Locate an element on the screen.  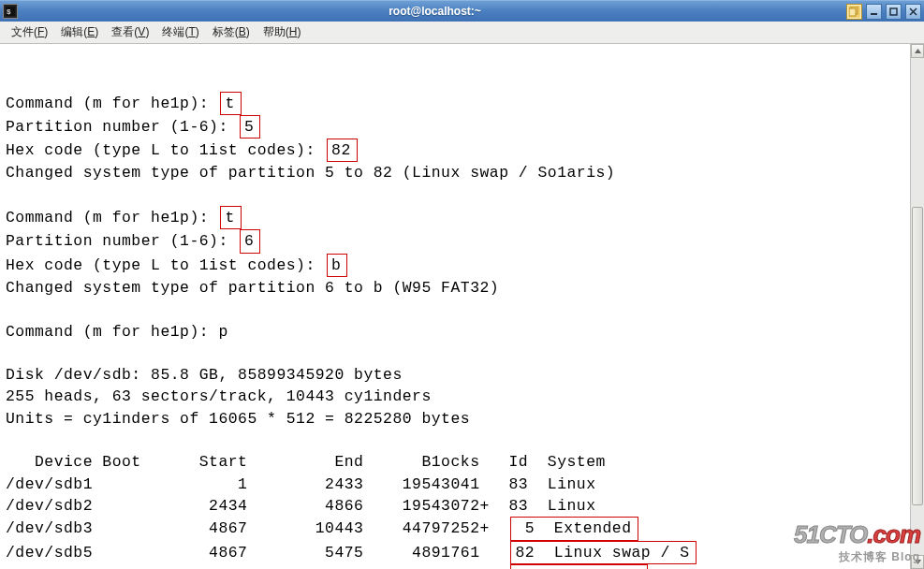
menu-edit: 编辑(E) is located at coordinates (80, 32).